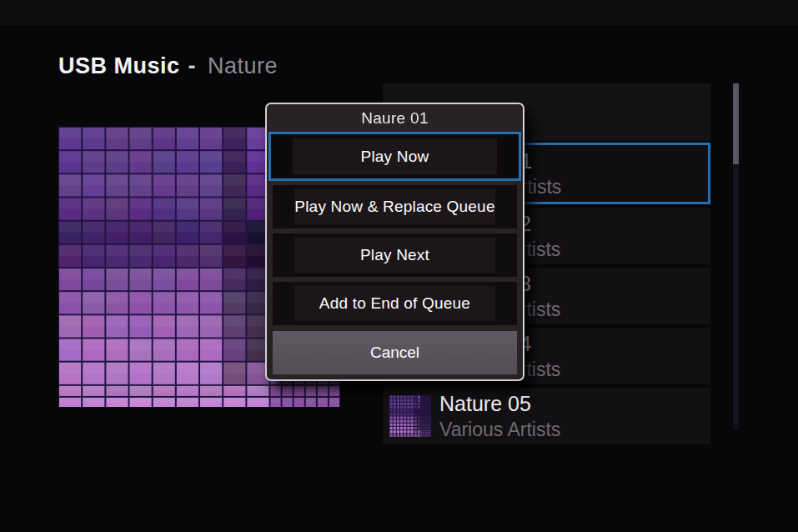 This screenshot has height=532, width=798. Describe the element at coordinates (395, 353) in the screenshot. I see `cancel-button: Cancel` at that location.